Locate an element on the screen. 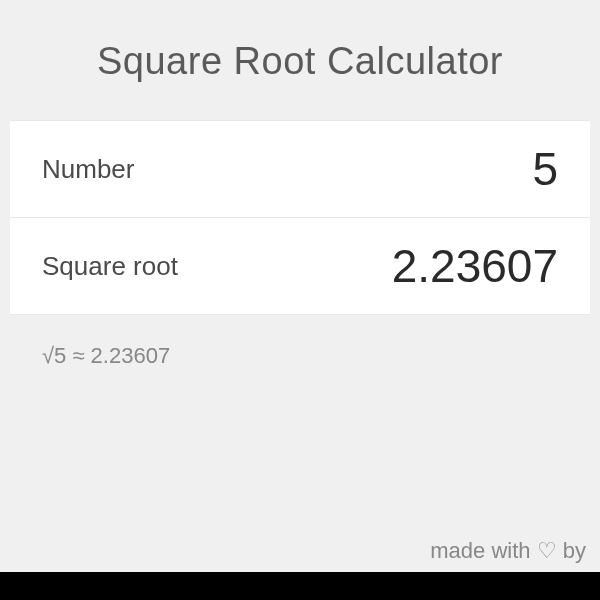 Image resolution: width=600 pixels, height=600 pixels. bottom-bar is located at coordinates (300, 586).